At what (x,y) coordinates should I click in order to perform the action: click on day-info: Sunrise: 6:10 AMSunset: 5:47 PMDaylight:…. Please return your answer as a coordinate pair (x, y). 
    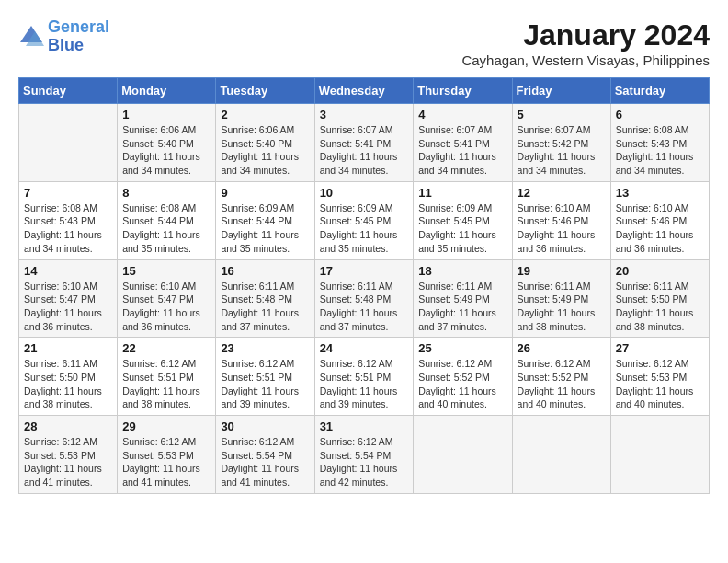
    Looking at the image, I should click on (166, 307).